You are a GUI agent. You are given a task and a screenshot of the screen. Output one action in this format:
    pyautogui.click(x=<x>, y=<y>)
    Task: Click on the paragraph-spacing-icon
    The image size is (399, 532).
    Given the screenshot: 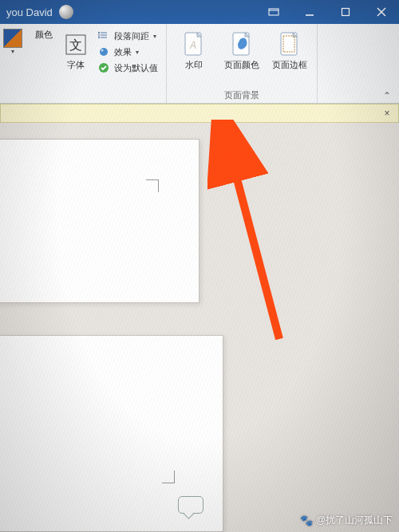 What is the action you would take?
    pyautogui.click(x=104, y=36)
    